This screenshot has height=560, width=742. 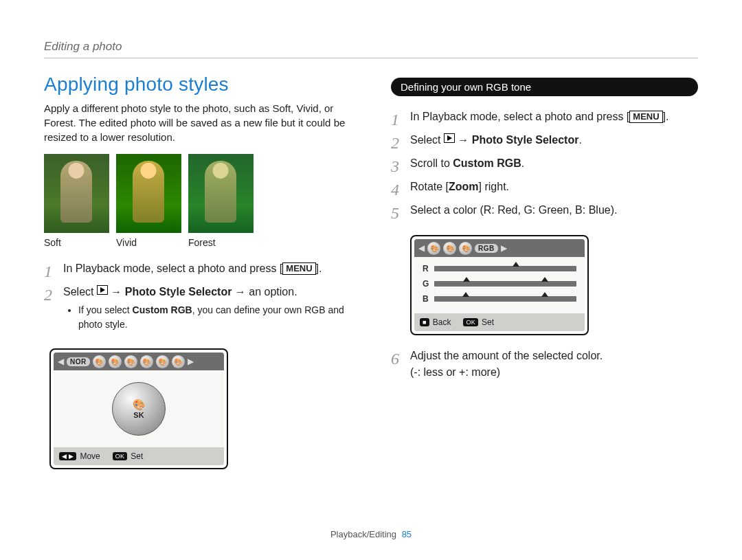 I want to click on right-steps-cont: Adjust the amount of the selected color.…, so click(x=544, y=368).